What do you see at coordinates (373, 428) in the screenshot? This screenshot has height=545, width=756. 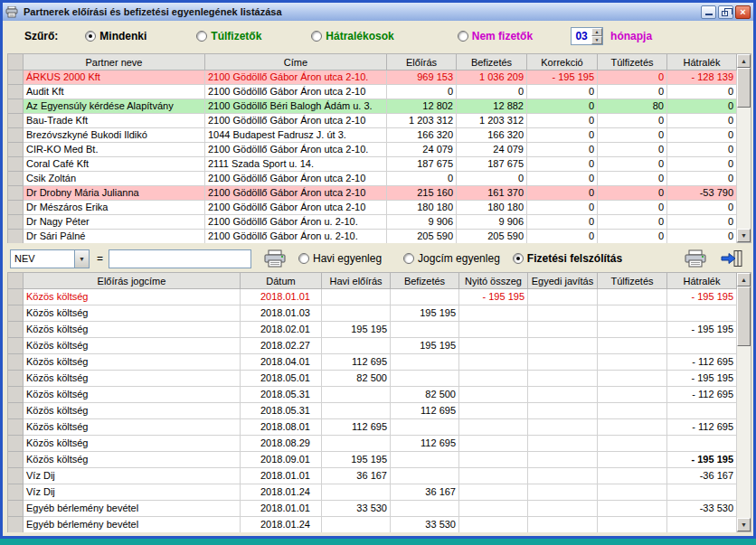 I see `table-row: Közös költség2018.08.01112 695- 112 695` at bounding box center [373, 428].